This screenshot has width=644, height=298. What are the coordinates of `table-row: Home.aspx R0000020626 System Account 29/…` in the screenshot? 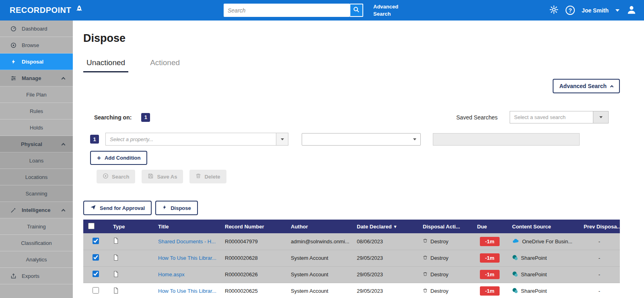 It's located at (352, 274).